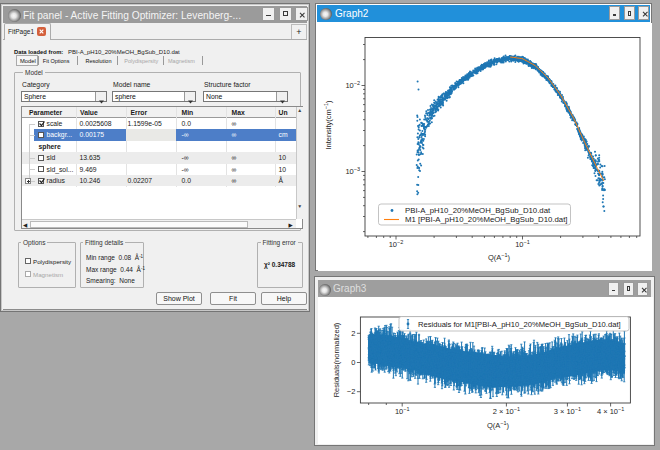 Image resolution: width=660 pixels, height=450 pixels. I want to click on svg-text: −2, so click(352, 392).